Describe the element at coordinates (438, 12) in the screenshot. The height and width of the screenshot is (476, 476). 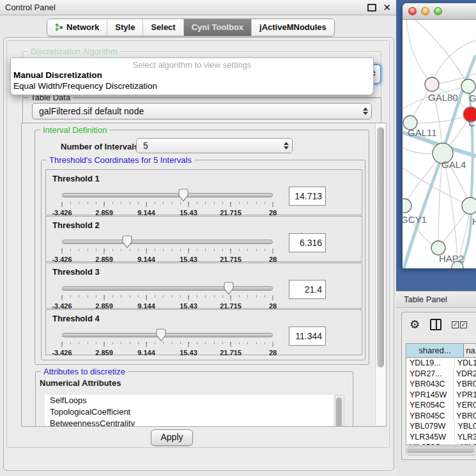
I see `zoom-traffic-light-icon` at that location.